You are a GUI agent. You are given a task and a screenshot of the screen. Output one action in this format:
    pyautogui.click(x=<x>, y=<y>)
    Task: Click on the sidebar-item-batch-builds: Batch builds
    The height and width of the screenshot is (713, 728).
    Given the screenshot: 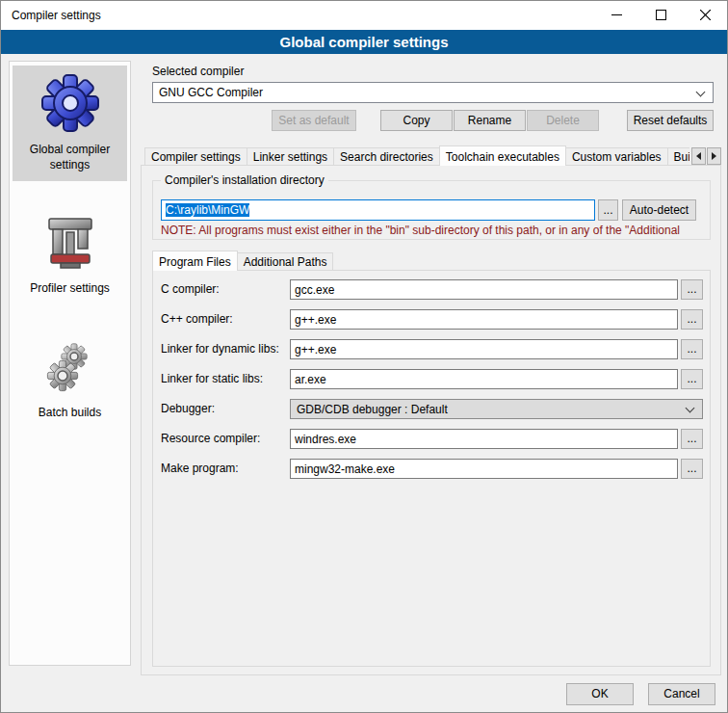 What is the action you would take?
    pyautogui.click(x=69, y=380)
    